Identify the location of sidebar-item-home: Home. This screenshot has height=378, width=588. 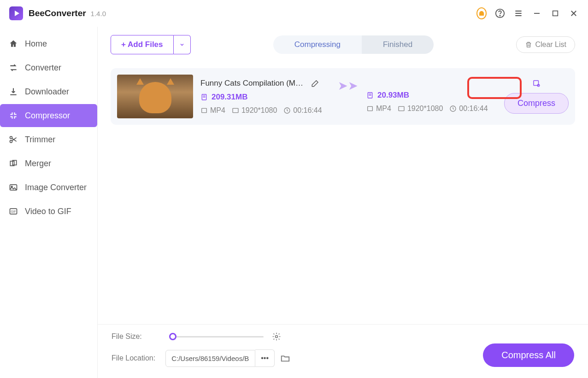
(49, 44).